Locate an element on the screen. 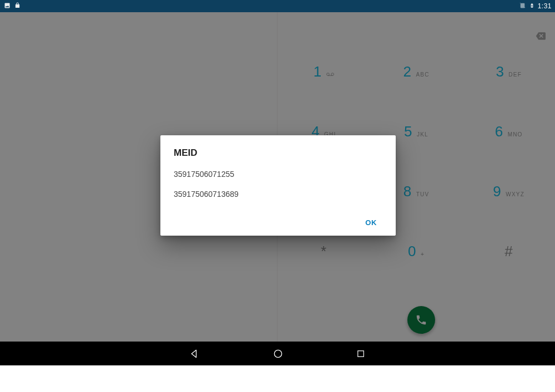 The height and width of the screenshot is (392, 555). navigation-bar is located at coordinates (278, 354).